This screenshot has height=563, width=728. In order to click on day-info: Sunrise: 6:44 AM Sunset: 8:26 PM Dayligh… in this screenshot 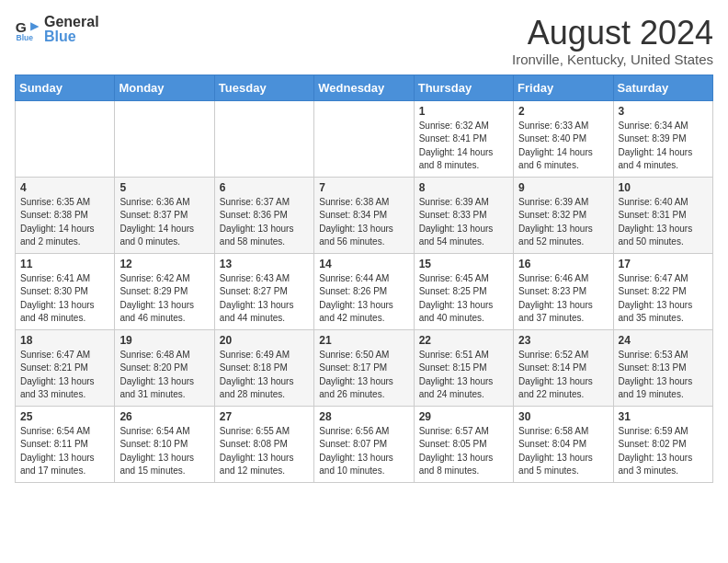, I will do `click(364, 299)`.